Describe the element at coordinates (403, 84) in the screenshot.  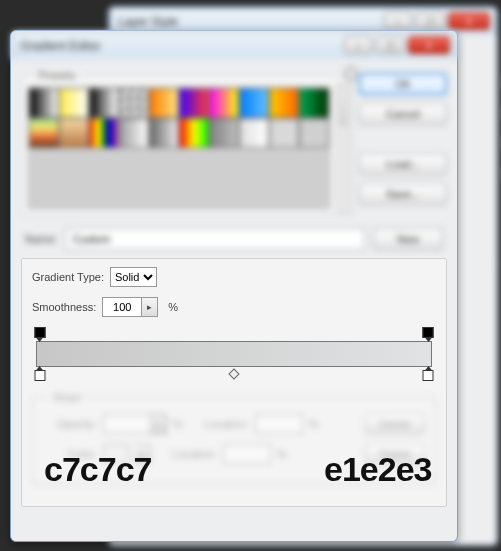
I see `ok-button: OK` at that location.